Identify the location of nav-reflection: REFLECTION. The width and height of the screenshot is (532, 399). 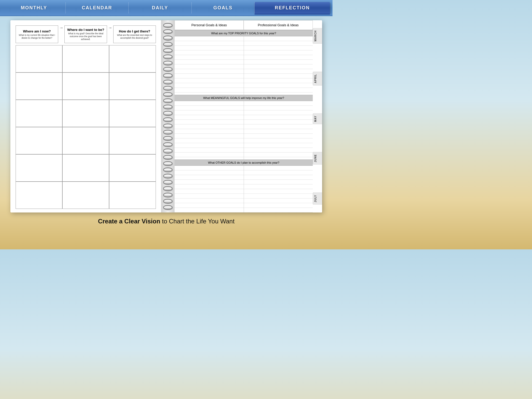
(292, 8).